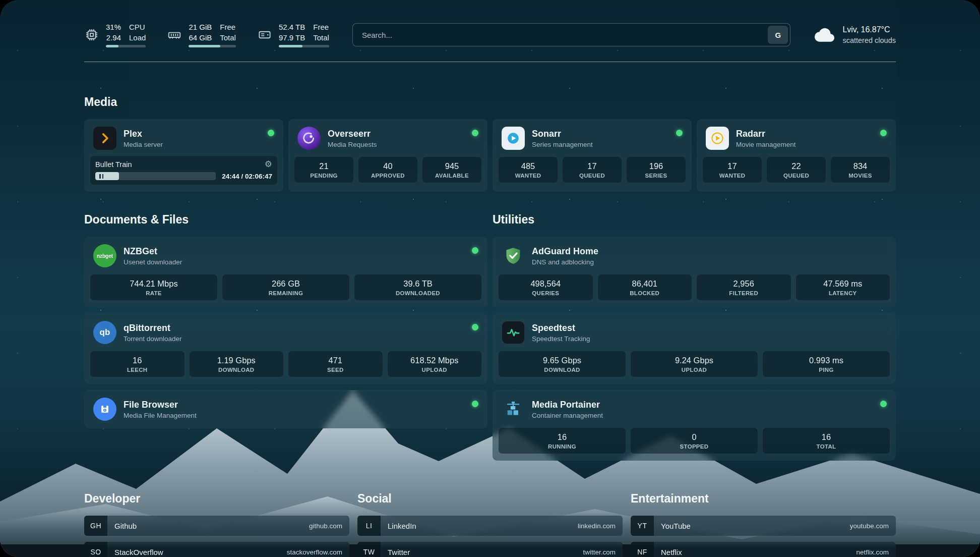  I want to click on stat-value: 21, so click(324, 166).